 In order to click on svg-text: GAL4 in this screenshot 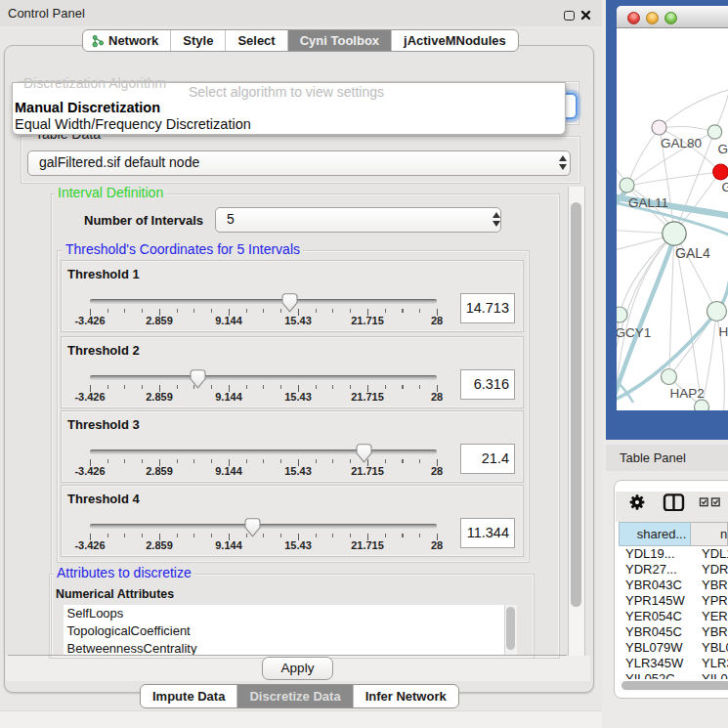, I will do `click(693, 253)`.